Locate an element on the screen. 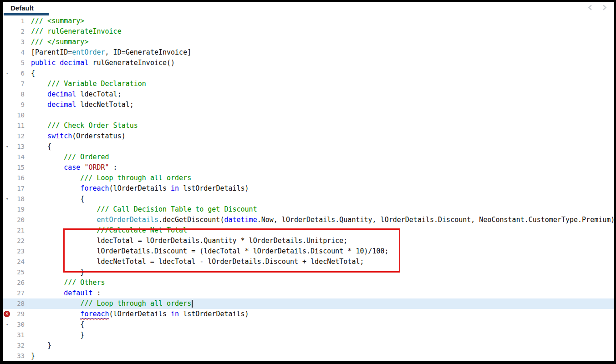 The height and width of the screenshot is (364, 616). gutter: 19 is located at coordinates (15, 209).